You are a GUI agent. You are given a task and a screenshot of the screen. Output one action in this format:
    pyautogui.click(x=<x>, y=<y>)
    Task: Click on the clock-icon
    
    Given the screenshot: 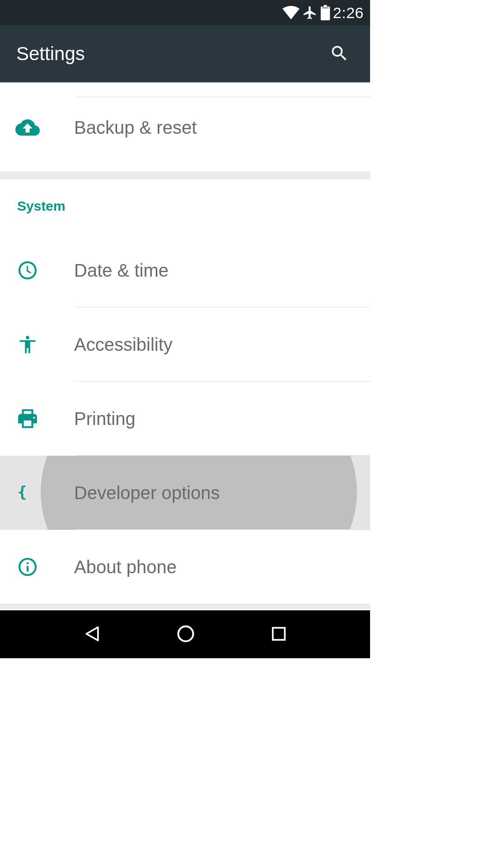 What is the action you would take?
    pyautogui.click(x=28, y=270)
    